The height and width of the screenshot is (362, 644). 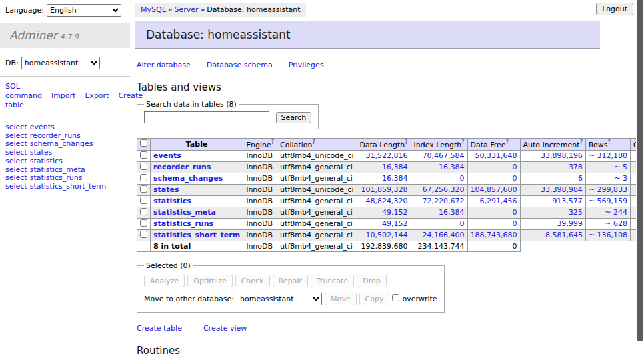 What do you see at coordinates (608, 235) in the screenshot?
I see `rows-link: ~ 136,108` at bounding box center [608, 235].